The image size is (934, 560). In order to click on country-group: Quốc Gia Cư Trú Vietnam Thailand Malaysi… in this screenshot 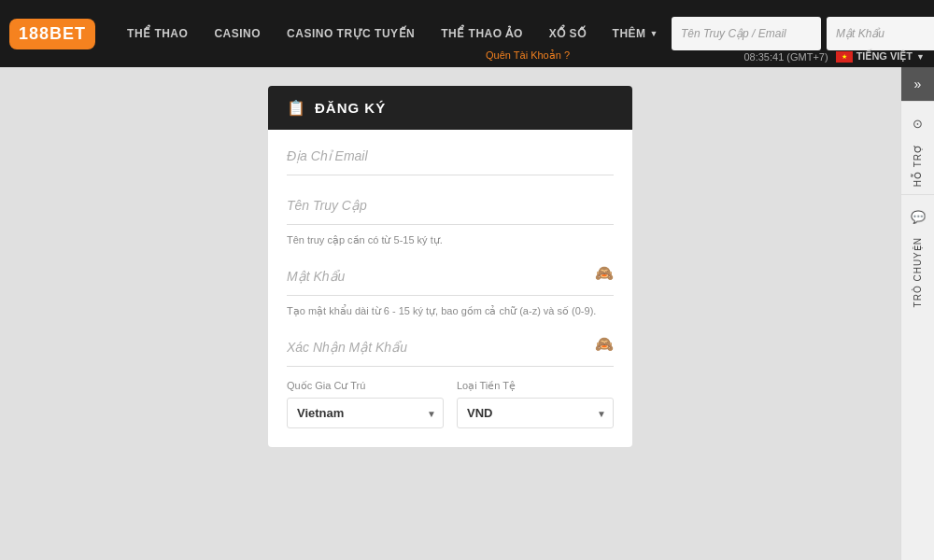, I will do `click(365, 404)`.